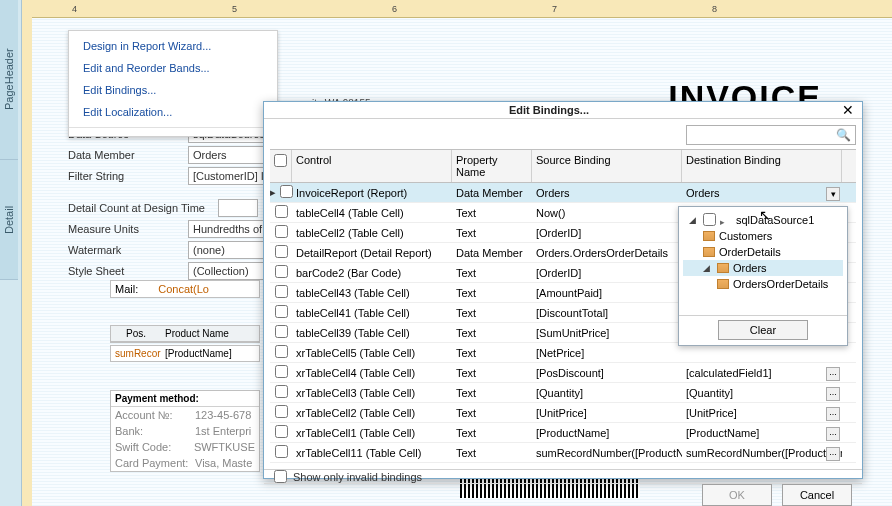 This screenshot has width=892, height=506. What do you see at coordinates (763, 268) in the screenshot?
I see `tree-node-orders: ◢Orders↖` at bounding box center [763, 268].